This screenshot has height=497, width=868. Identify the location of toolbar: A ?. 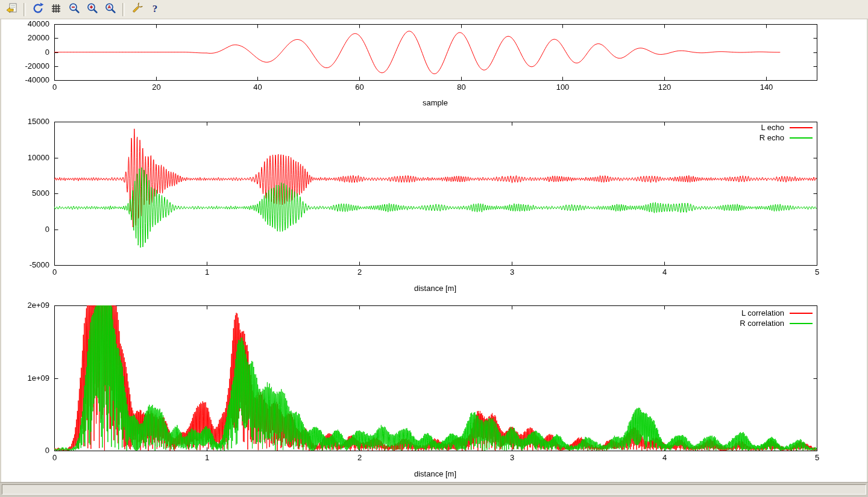
(434, 10).